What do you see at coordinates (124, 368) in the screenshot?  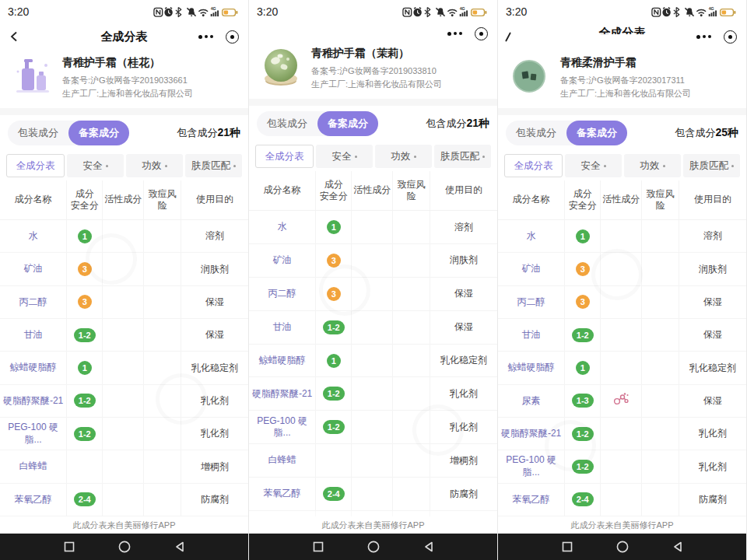 I see `table-row: 鲸蜡硬脂醇 1 乳化稳定剂` at bounding box center [124, 368].